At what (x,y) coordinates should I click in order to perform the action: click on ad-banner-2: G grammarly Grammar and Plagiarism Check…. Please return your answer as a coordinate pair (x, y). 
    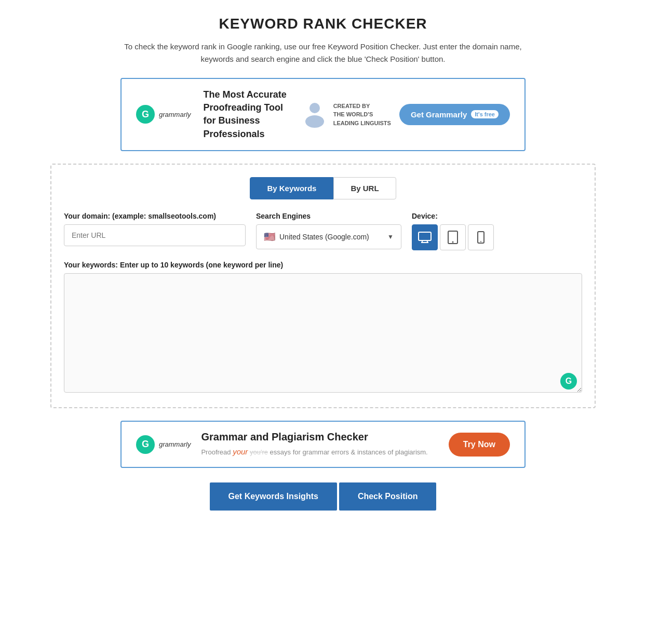
    Looking at the image, I should click on (323, 445).